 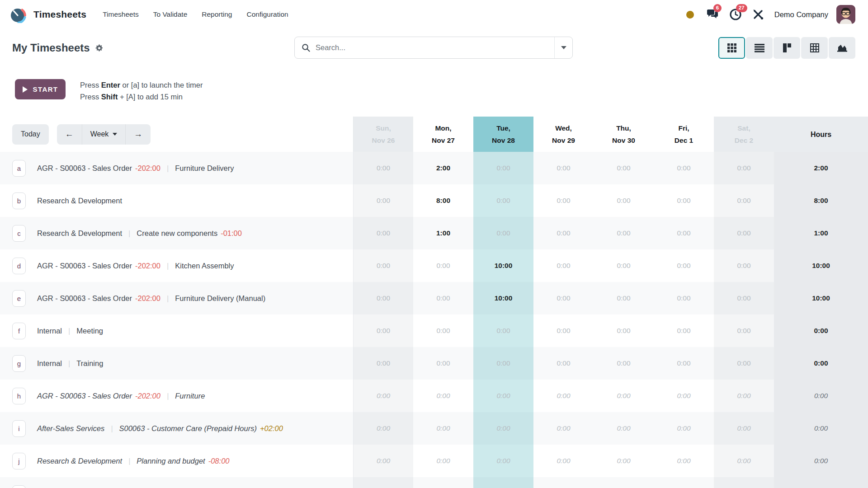 What do you see at coordinates (758, 14) in the screenshot?
I see `tools-button` at bounding box center [758, 14].